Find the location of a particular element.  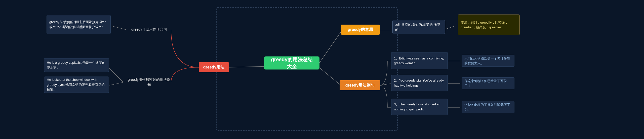

right-bottom-label: greedy用法例句 is located at coordinates (360, 85).